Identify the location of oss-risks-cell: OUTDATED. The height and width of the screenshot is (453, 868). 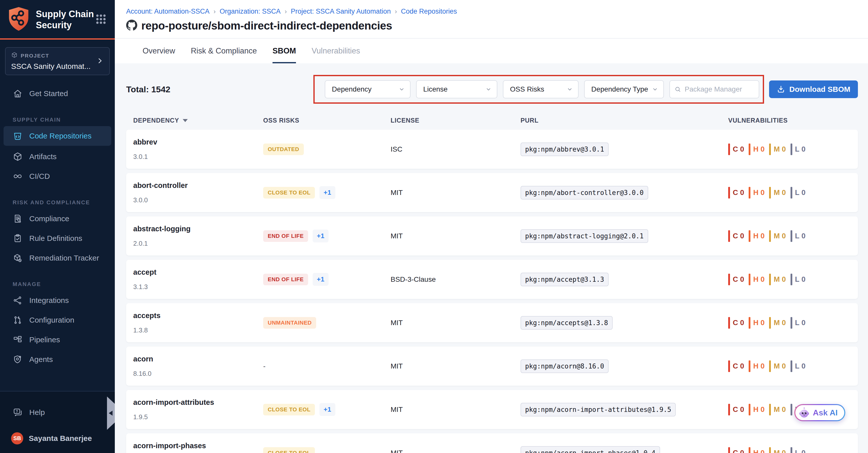
(327, 150).